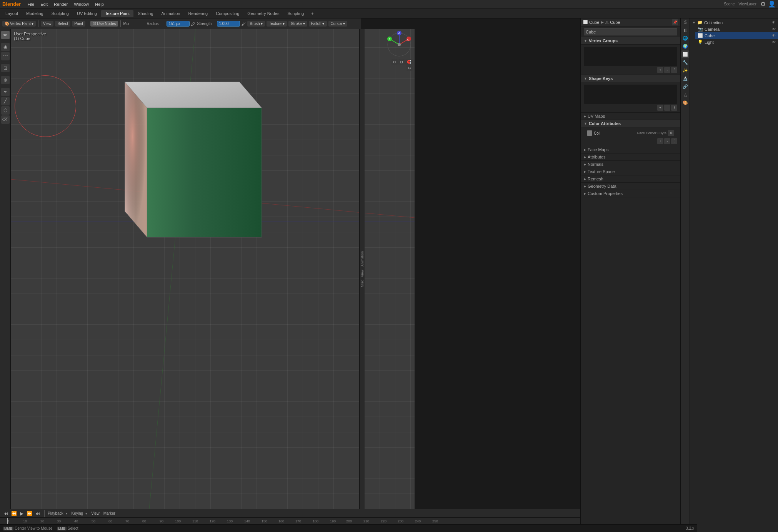 The height and width of the screenshot is (532, 778). What do you see at coordinates (277, 24) in the screenshot?
I see `texture-btn: Texture ▾` at bounding box center [277, 24].